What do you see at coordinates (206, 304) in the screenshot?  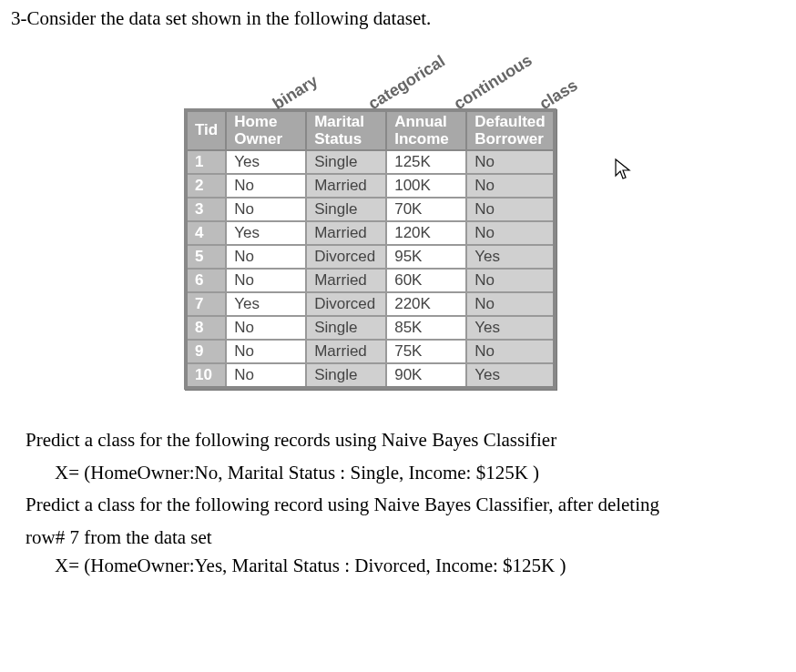 I see `cell-tid: 7` at bounding box center [206, 304].